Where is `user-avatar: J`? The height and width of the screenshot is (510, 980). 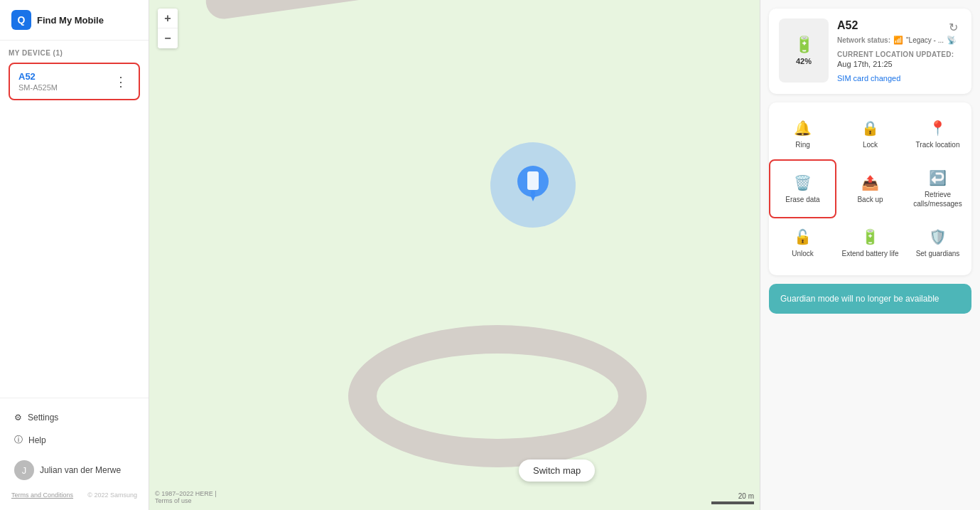
user-avatar: J is located at coordinates (24, 470).